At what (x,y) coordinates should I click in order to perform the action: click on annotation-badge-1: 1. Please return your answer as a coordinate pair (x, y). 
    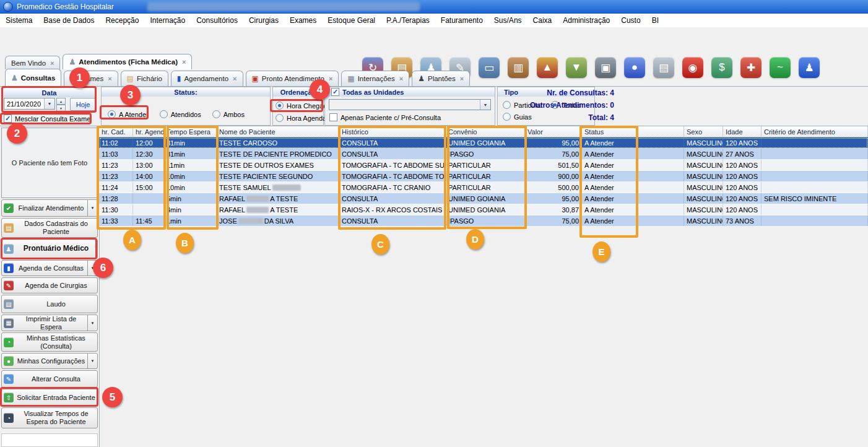
    Looking at the image, I should click on (79, 78).